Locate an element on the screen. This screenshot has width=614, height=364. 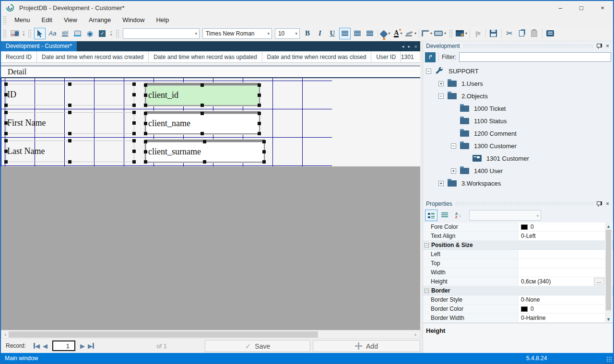
label-tool-button: Aa is located at coordinates (52, 34).